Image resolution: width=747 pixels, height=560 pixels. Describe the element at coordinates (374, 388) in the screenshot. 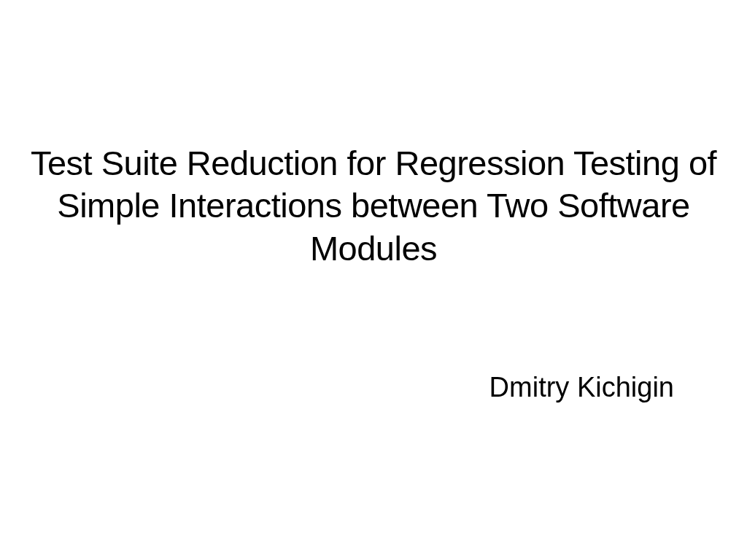

I see `slide-author: Dmitry Kichigin` at that location.